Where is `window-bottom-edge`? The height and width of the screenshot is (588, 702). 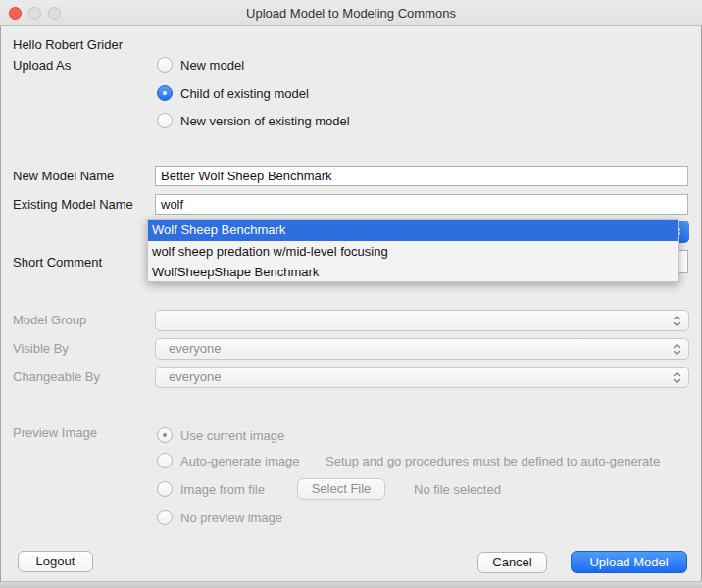
window-bottom-edge is located at coordinates (351, 584).